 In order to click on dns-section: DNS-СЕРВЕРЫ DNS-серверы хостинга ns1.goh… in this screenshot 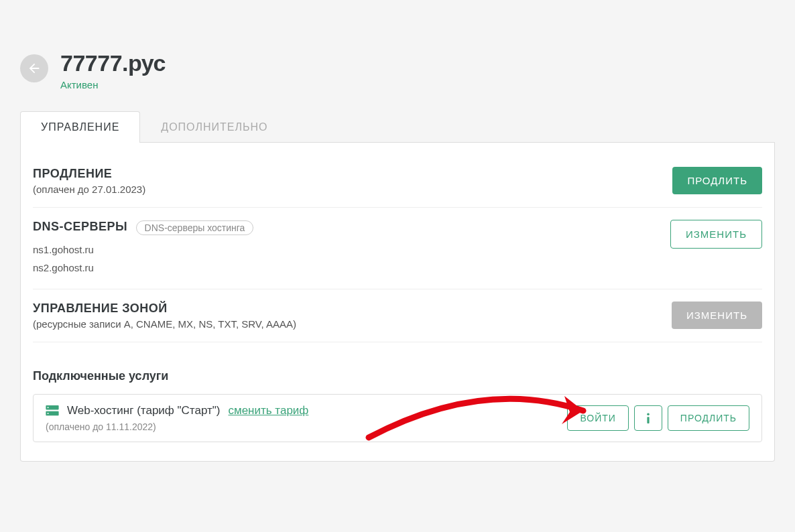, I will do `click(398, 249)`.